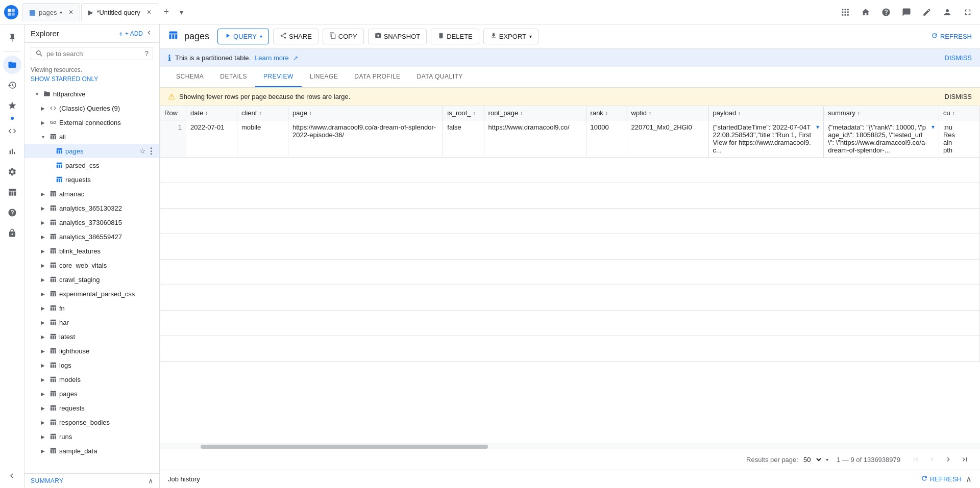 The width and height of the screenshot is (980, 488). What do you see at coordinates (151, 436) in the screenshot?
I see `more-btn-runs: ⋮` at bounding box center [151, 436].